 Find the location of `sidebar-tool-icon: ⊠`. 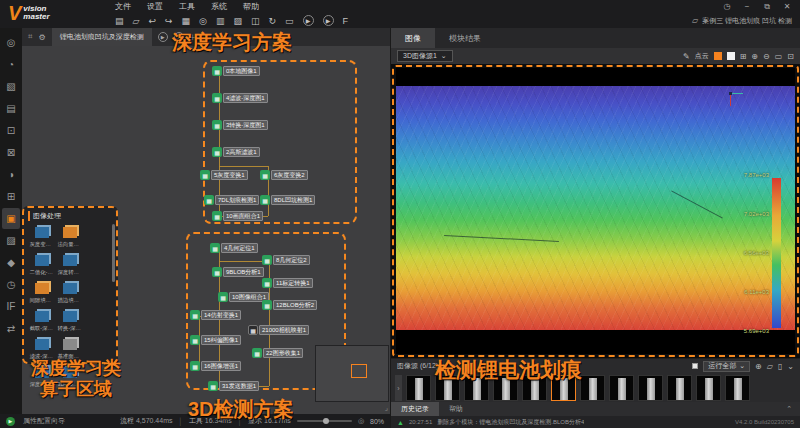

sidebar-tool-icon: ⊠ is located at coordinates (11, 152).